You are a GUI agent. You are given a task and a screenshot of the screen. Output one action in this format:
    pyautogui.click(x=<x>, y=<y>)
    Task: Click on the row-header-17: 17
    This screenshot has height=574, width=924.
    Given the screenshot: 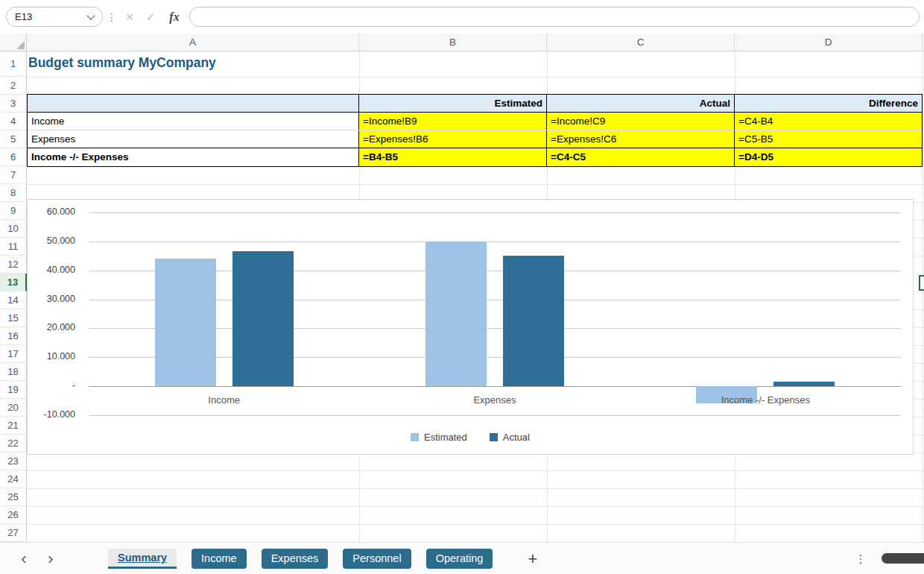 What is the action you would take?
    pyautogui.click(x=13, y=354)
    